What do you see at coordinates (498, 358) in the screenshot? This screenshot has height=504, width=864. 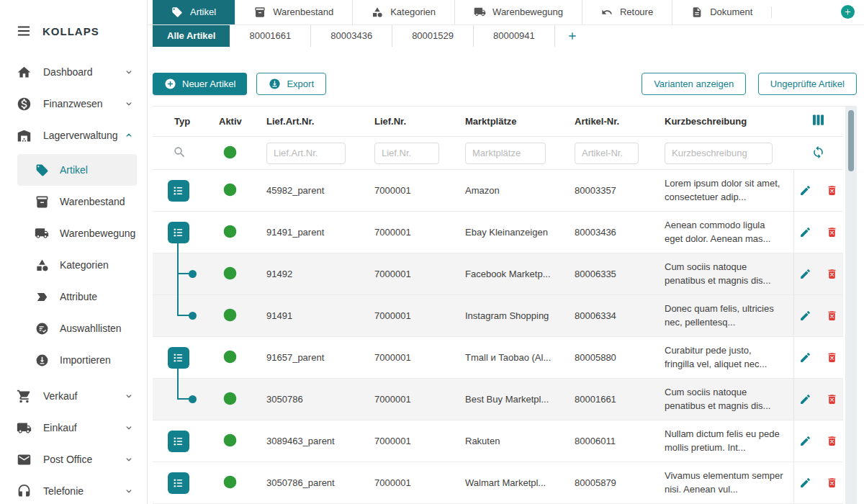 I see `table-row: 91657_parent 7000001 Tmall и Taobao (Al.…` at bounding box center [498, 358].